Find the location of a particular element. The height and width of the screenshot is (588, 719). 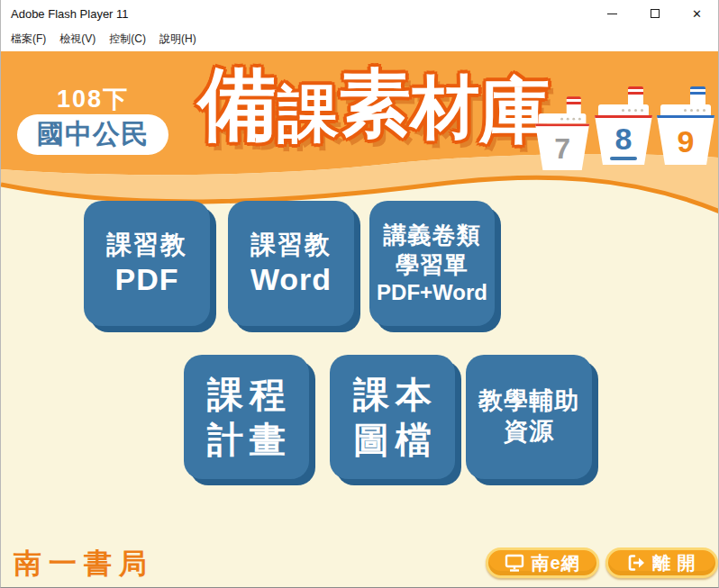

boat-hull-icon: 8 is located at coordinates (623, 140).